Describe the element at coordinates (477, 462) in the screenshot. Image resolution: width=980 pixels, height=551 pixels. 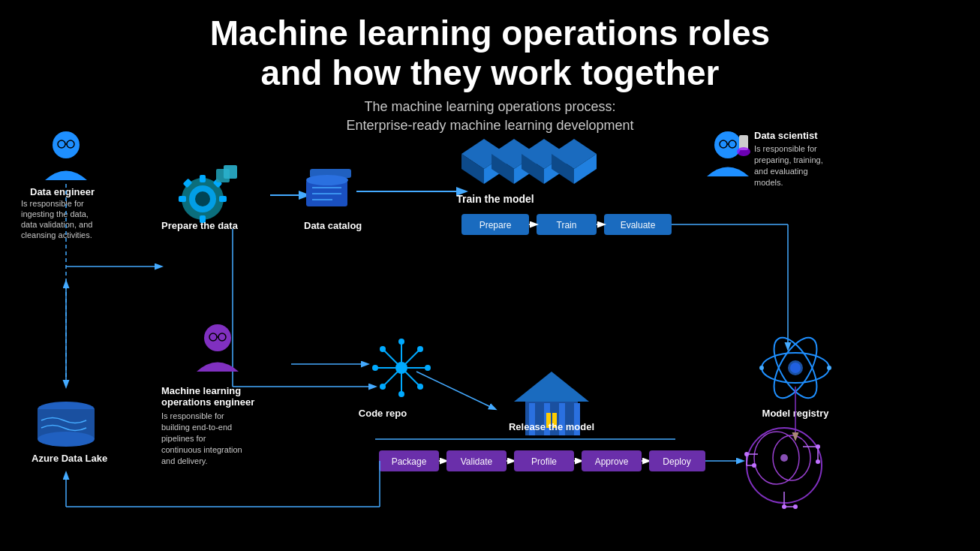
I see `release-step-validate: Validate` at that location.